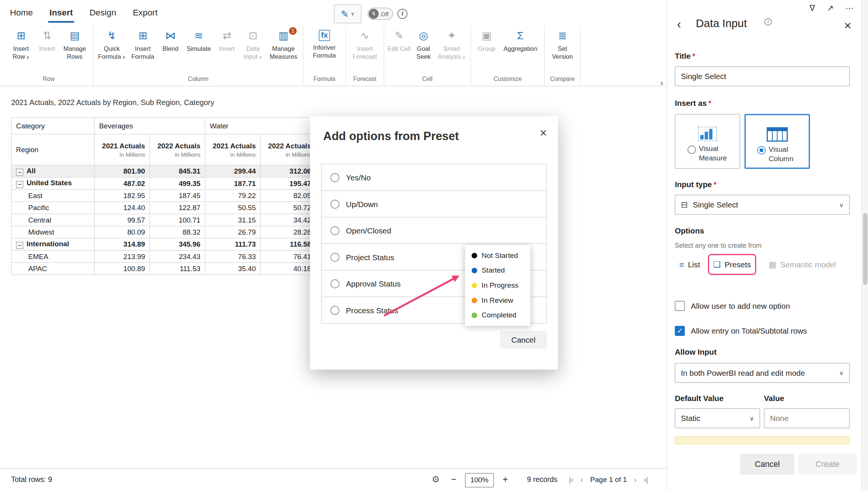  What do you see at coordinates (288, 232) in the screenshot?
I see `cell-value: 28.28` at bounding box center [288, 232].